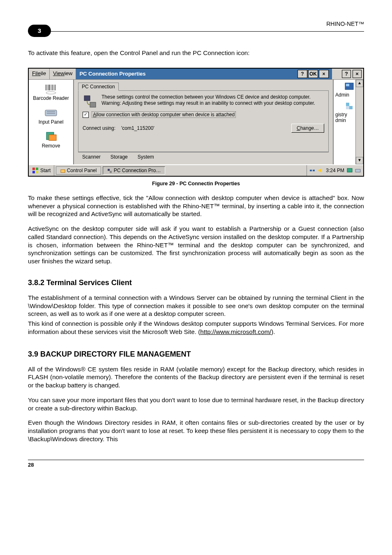  Describe the element at coordinates (196, 245) in the screenshot. I see `para-activesync: ActiveSync on the desktop computer side …` at that location.